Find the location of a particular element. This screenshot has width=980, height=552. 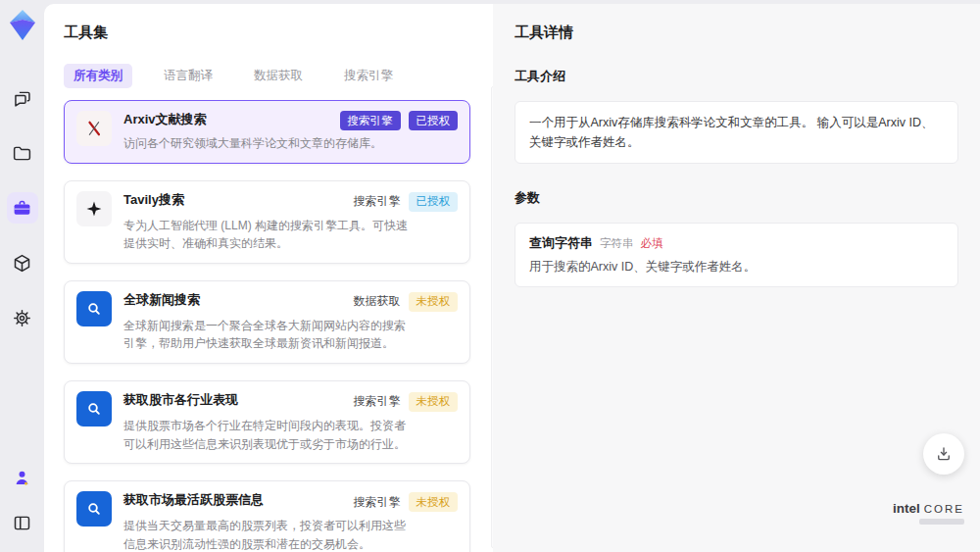

panel-icon is located at coordinates (22, 524).